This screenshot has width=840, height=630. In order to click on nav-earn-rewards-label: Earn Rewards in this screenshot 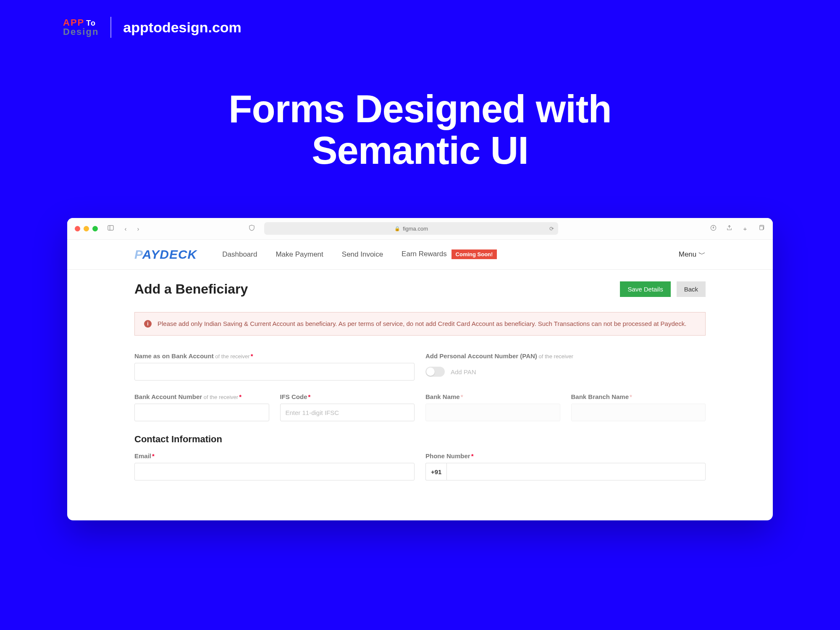, I will do `click(424, 254)`.